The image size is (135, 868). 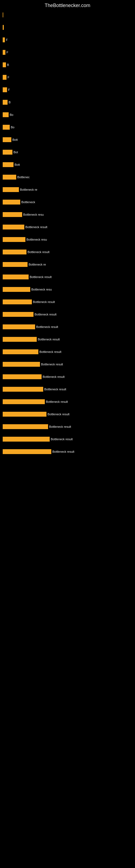 What do you see at coordinates (62, 439) in the screenshot?
I see `bar-label-34: Bottleneck result` at bounding box center [62, 439].